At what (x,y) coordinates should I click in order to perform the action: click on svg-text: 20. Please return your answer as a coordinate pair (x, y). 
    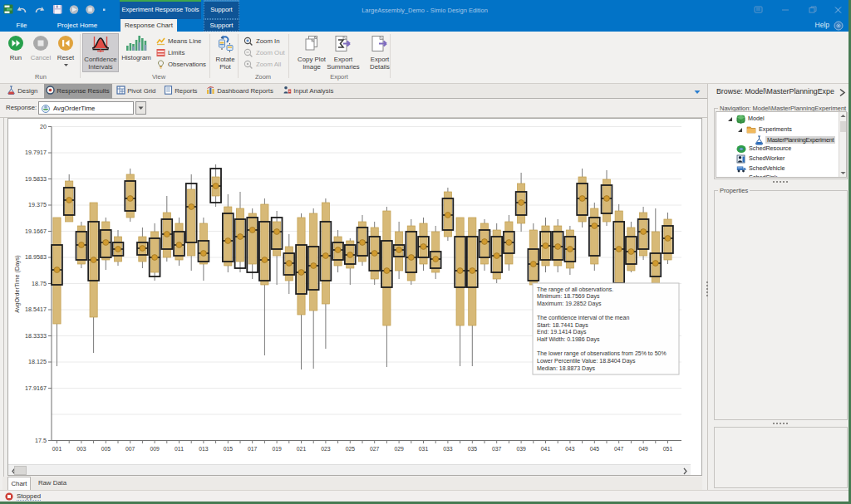
    Looking at the image, I should click on (43, 126).